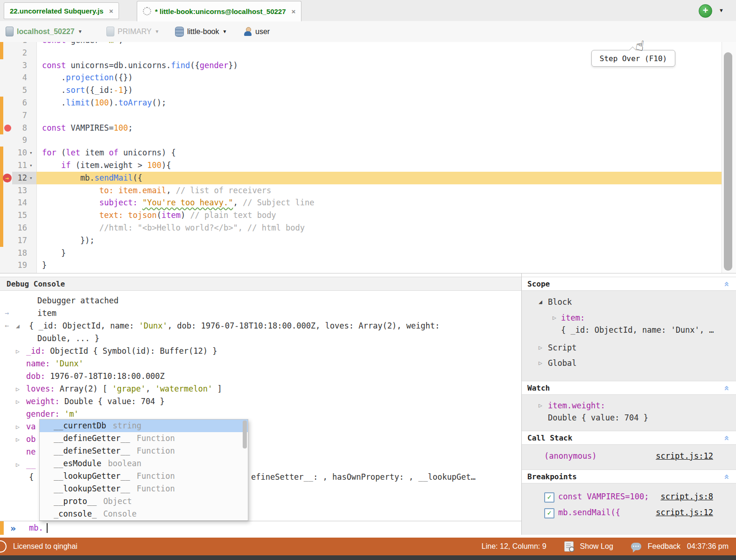 This screenshot has width=736, height=560. What do you see at coordinates (368, 203) in the screenshot?
I see `code-line: 14 subject: "You're too heavy.", // Subj…` at bounding box center [368, 203].